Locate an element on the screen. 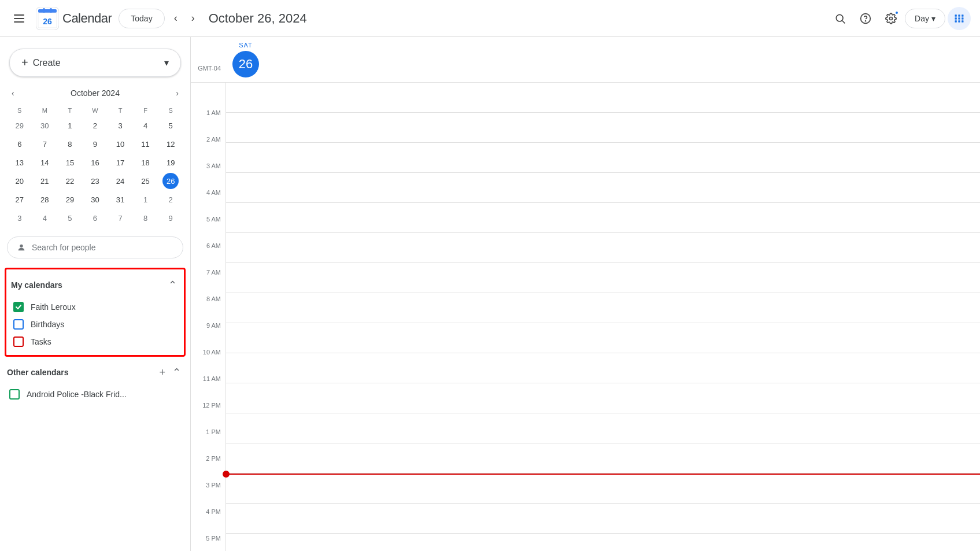 The image size is (980, 551). mini-cal-day: 27 is located at coordinates (20, 199).